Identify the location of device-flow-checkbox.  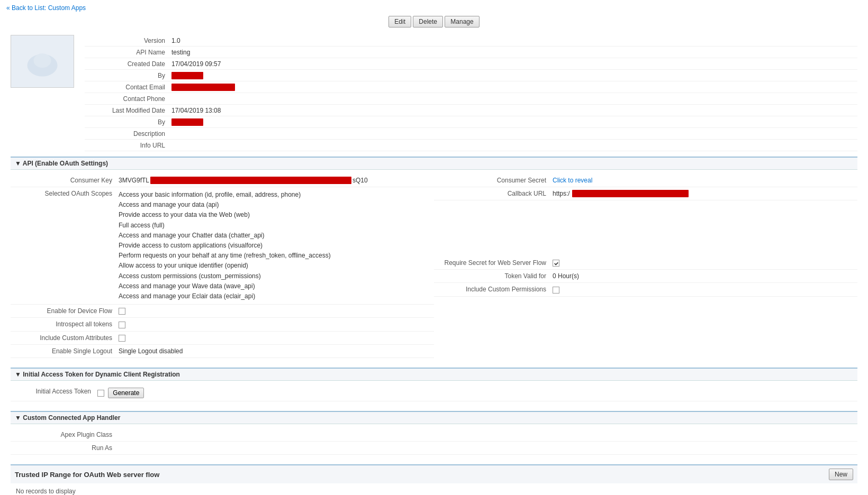
(122, 311).